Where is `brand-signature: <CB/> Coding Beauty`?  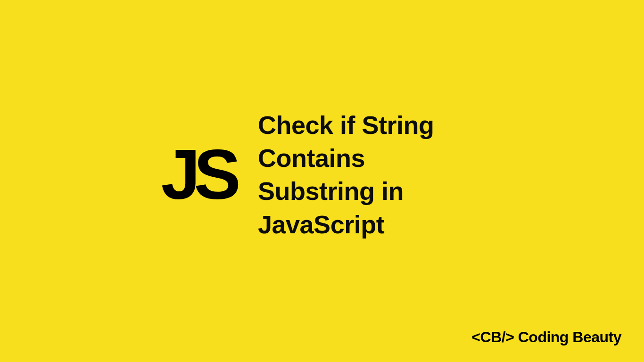 brand-signature: <CB/> Coding Beauty is located at coordinates (546, 337).